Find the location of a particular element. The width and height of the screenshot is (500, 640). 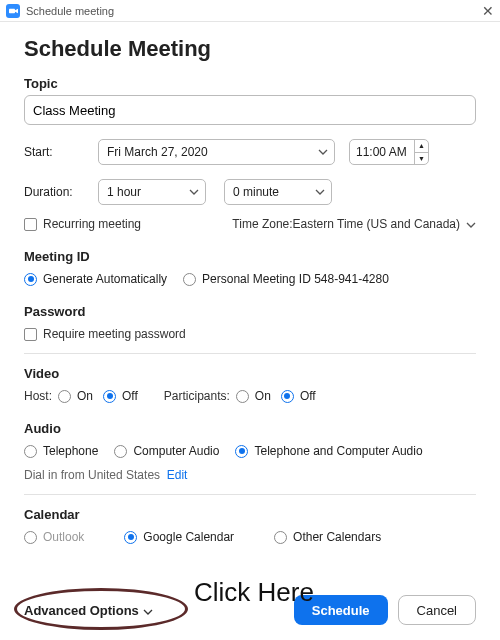

dial-in-text: Dial in from United States is located at coordinates (92, 475).